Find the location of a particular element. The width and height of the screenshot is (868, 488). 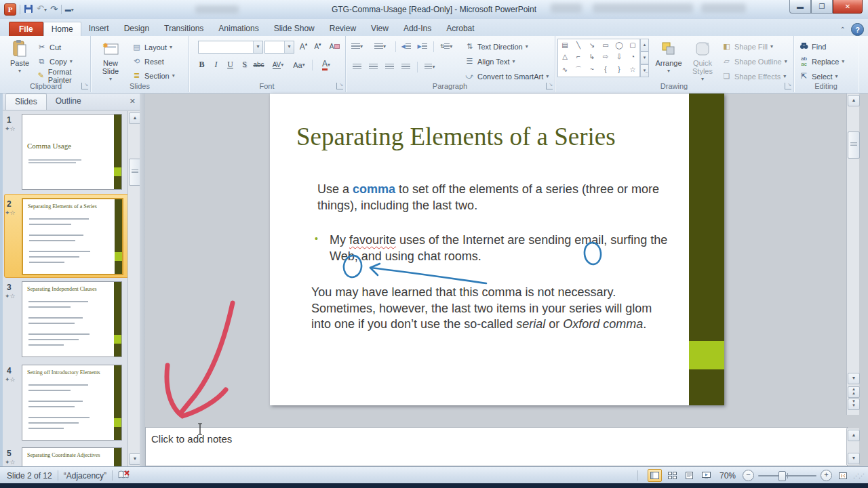

shape-left-brace: { is located at coordinates (606, 70).